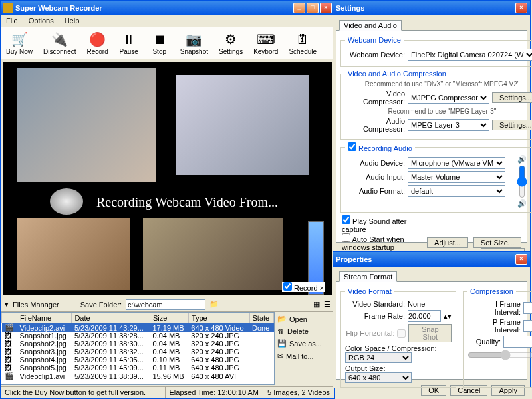 The height and width of the screenshot is (399, 532). I want to click on collapse-icon: ▾, so click(7, 305).